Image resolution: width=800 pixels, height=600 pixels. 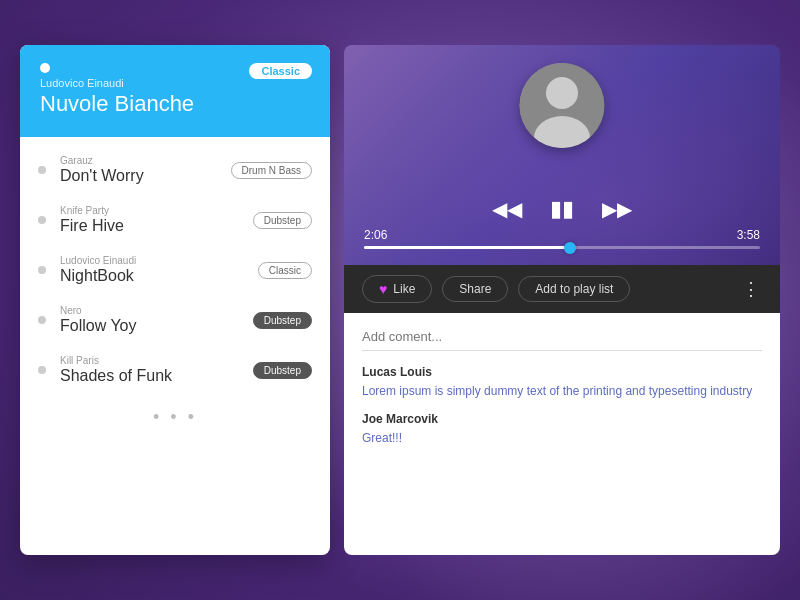 I want to click on track-artist: Ludovico Einaudi, so click(x=159, y=260).